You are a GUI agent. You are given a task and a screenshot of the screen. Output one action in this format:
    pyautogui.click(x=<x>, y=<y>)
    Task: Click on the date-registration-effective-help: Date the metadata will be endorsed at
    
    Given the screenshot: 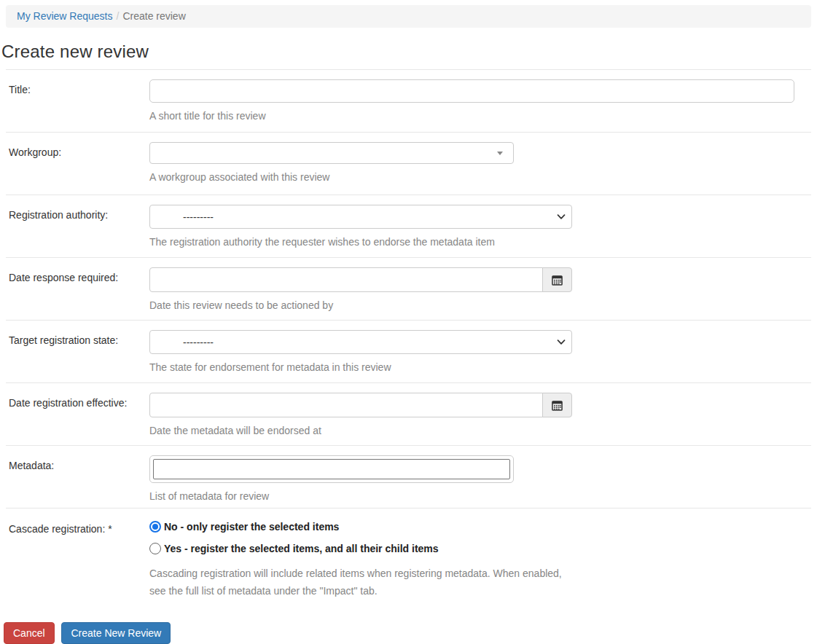 What is the action you would take?
    pyautogui.click(x=480, y=431)
    